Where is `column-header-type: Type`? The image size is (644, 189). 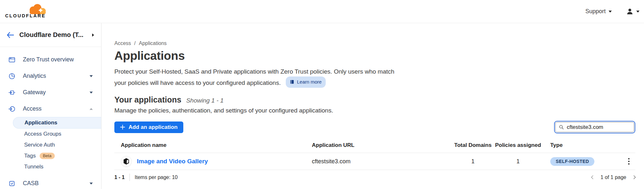
column-header-type: Type is located at coordinates (581, 145).